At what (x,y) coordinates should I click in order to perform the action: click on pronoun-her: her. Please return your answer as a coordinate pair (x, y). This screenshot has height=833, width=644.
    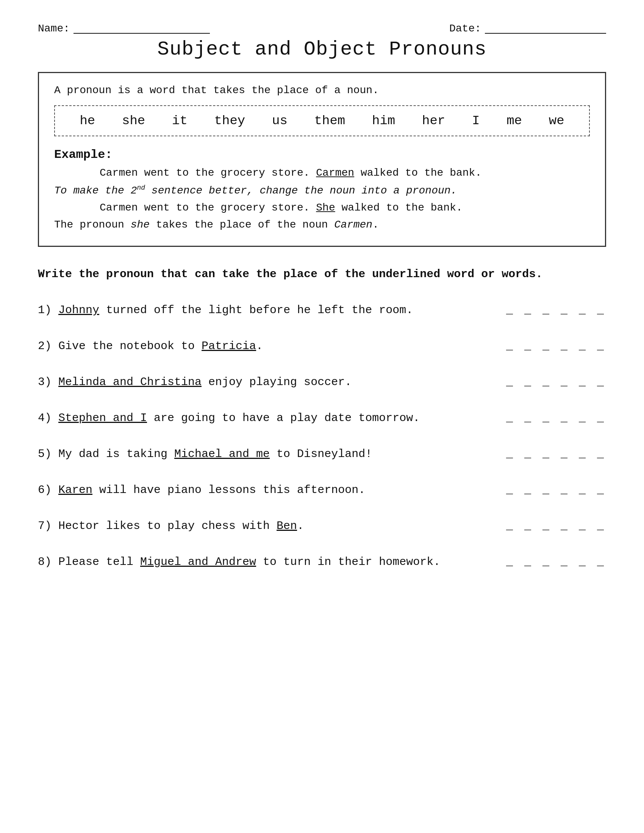
    Looking at the image, I should click on (433, 121).